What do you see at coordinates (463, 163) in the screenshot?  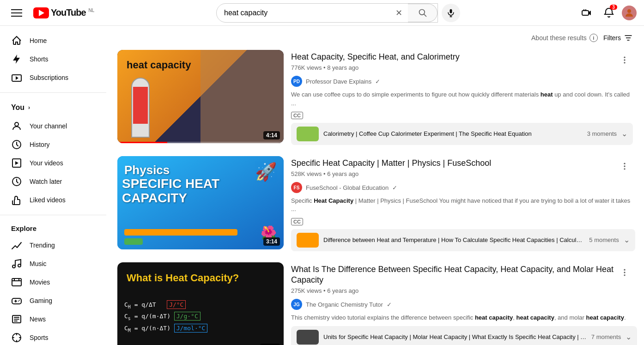 I see `video-title-2: Specific Heat Capacity | Matter | Physic…` at bounding box center [463, 163].